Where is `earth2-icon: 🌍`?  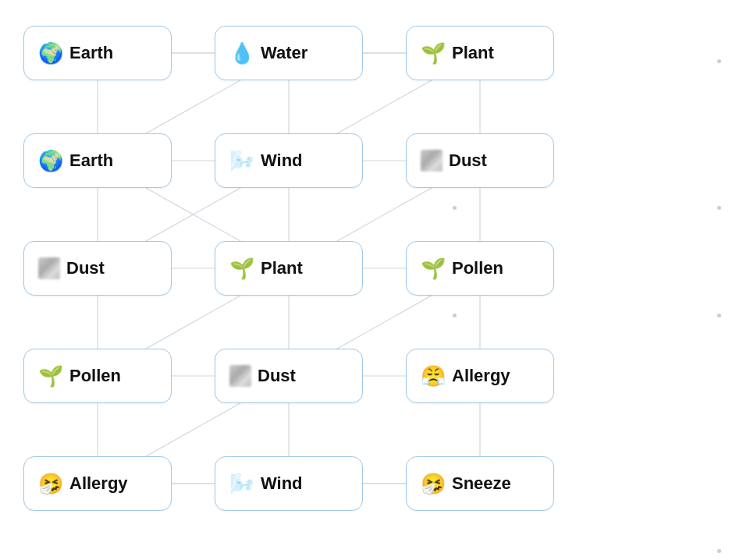
earth2-icon: 🌍 is located at coordinates (51, 161).